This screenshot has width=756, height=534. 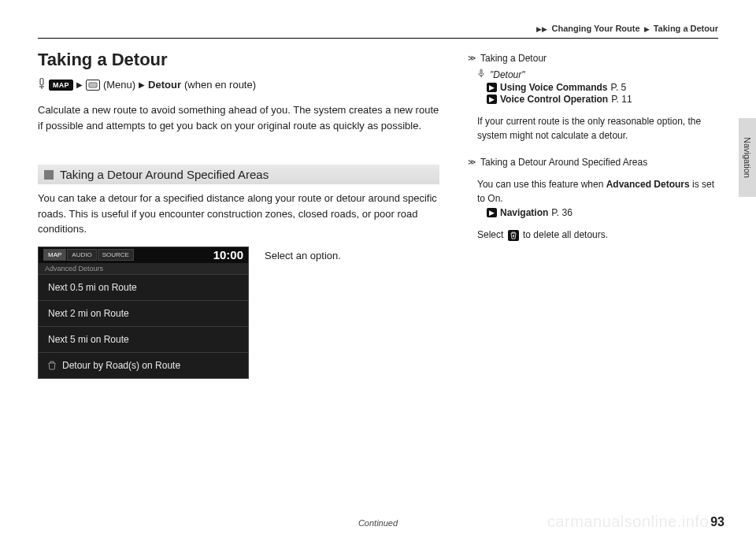 What do you see at coordinates (378, 31) in the screenshot?
I see `breadcrumb: ▶▶ Changing Your Route ▶ Taking a Detour` at bounding box center [378, 31].